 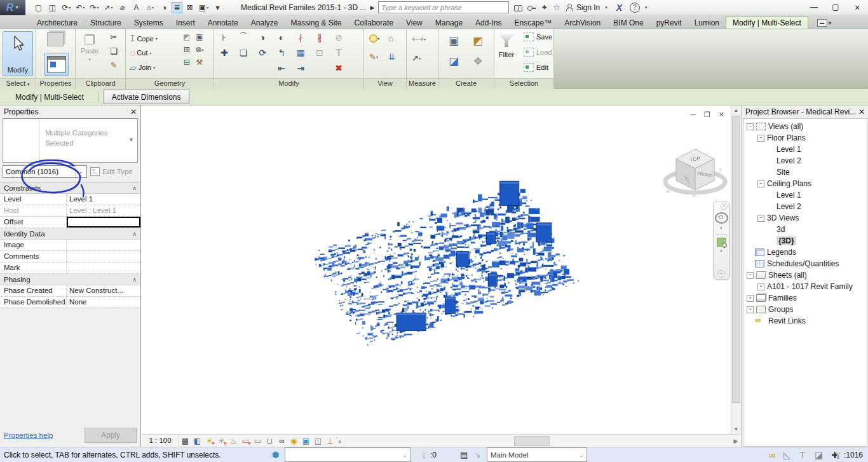 I want to click on customize-qat-icon: ▾, so click(x=217, y=8).